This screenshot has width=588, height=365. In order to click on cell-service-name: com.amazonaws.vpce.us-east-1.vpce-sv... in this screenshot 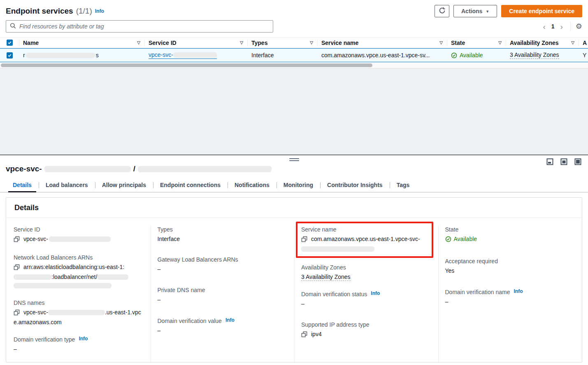, I will do `click(382, 55)`.